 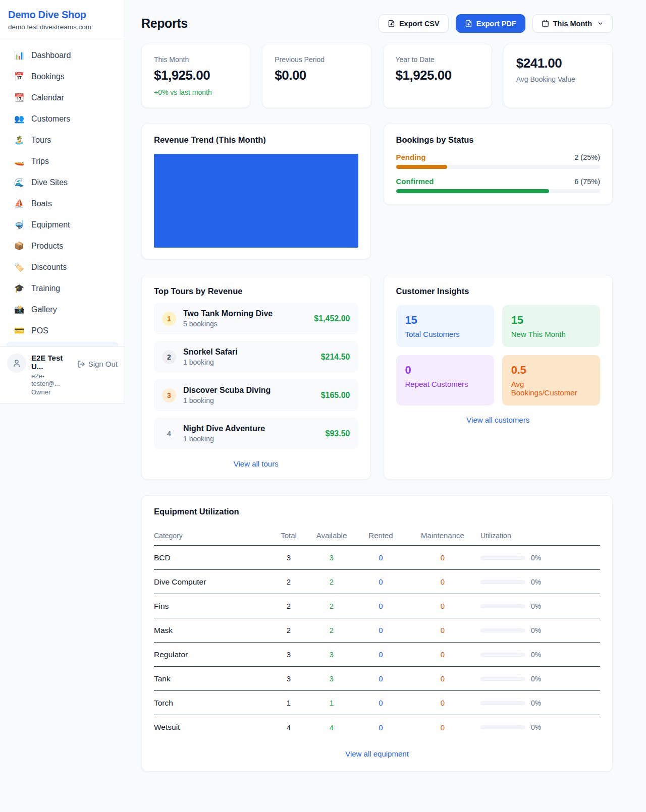 What do you see at coordinates (251, 439) in the screenshot?
I see `tour-bookings: 1 booking` at bounding box center [251, 439].